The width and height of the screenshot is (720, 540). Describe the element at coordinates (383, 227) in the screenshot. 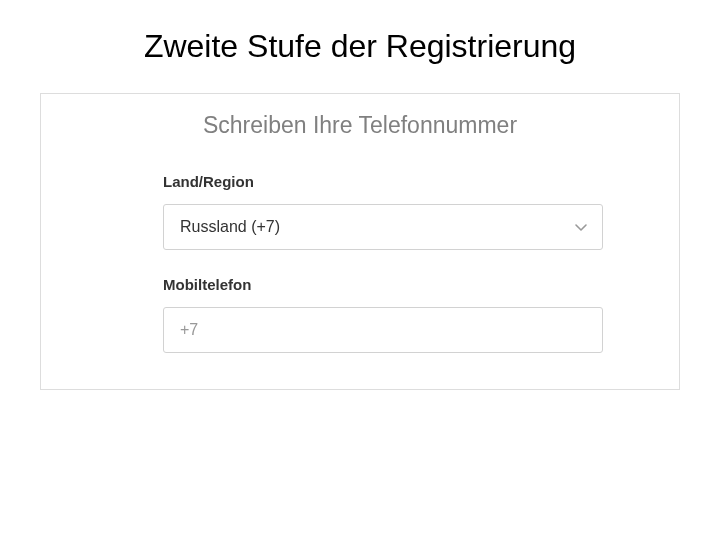

I see `country-select-wrap: Russland (+7)` at that location.